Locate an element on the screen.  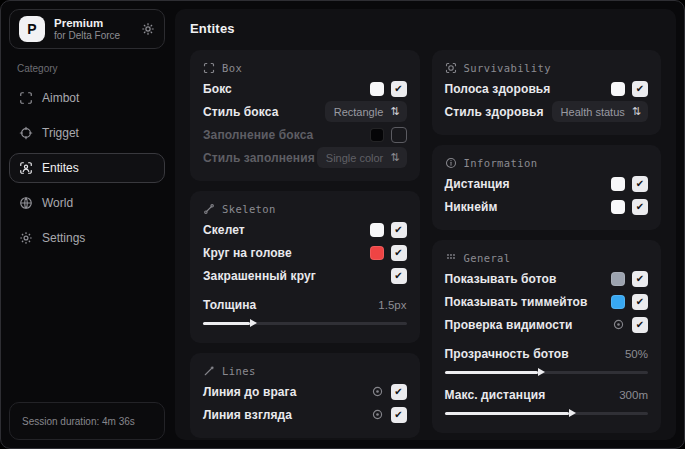
setting-row: Макс. дистанция 300m is located at coordinates (547, 394).